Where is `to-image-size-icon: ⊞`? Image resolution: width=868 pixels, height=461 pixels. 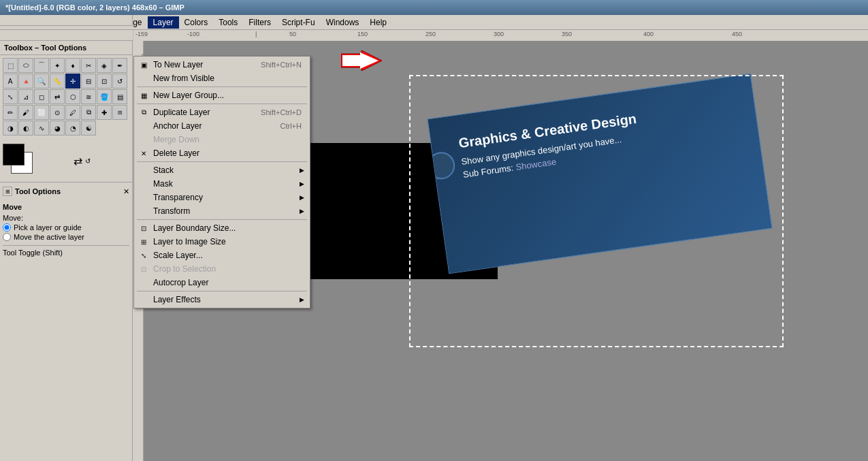 to-image-size-icon: ⊞ is located at coordinates (144, 242).